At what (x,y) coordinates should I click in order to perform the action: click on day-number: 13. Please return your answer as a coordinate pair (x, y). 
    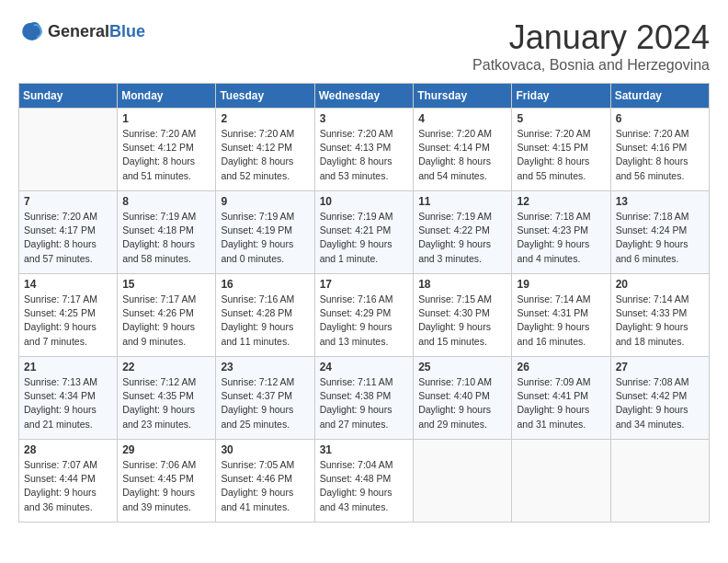
    Looking at the image, I should click on (660, 201).